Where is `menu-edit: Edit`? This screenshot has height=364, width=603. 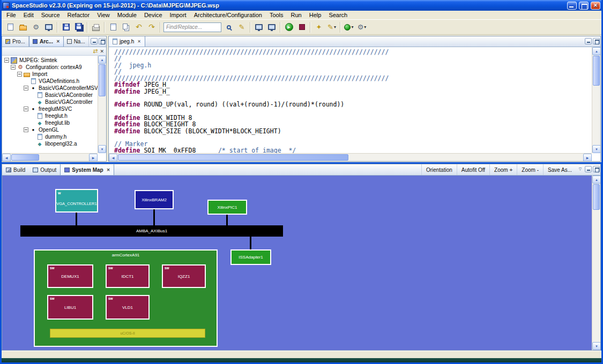
menu-edit: Edit is located at coordinates (29, 15).